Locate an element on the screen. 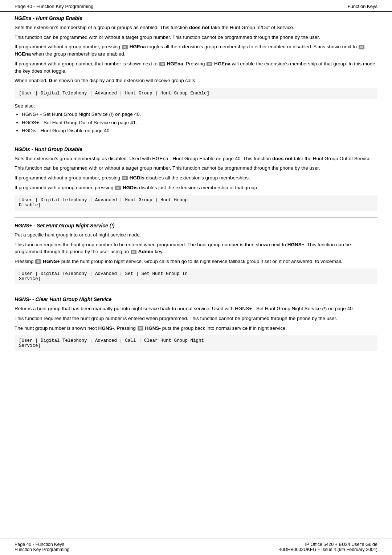  hgena-para-3: If programmed without a group number, pr… is located at coordinates (196, 50).